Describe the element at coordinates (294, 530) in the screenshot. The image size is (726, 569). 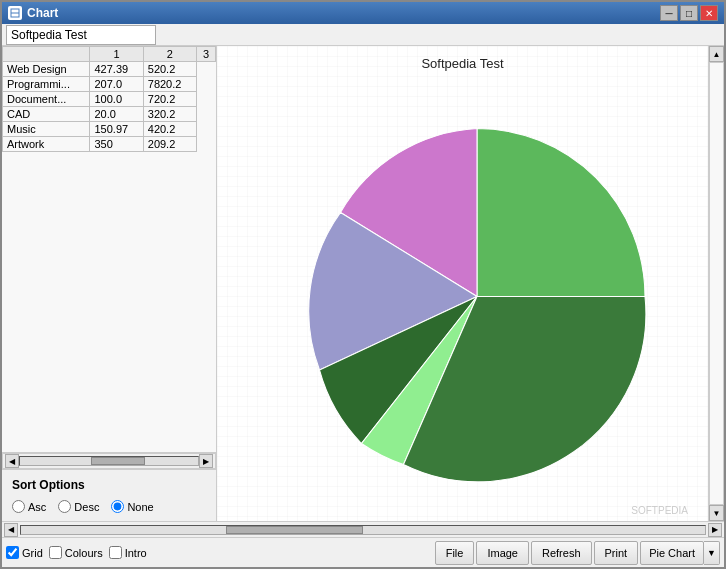
I see `bottom-scroll-thumb` at that location.